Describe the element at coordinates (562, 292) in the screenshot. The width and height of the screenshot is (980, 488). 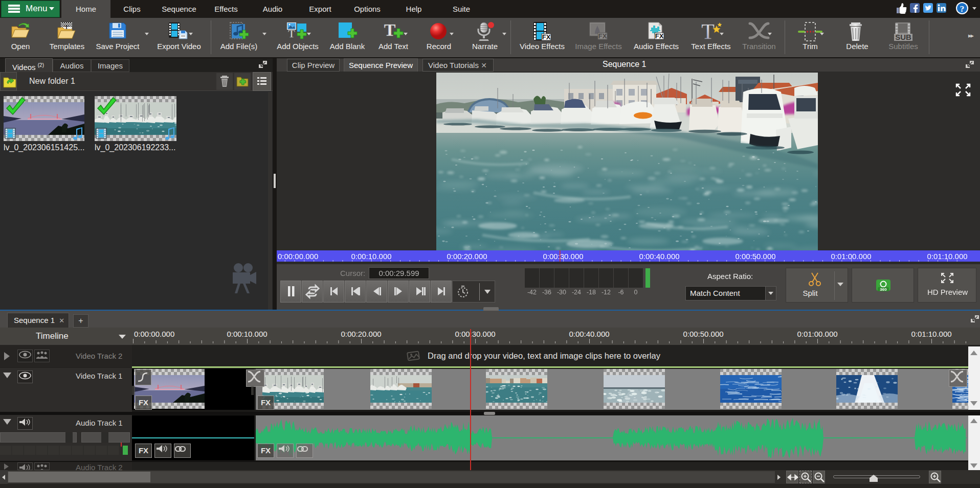
I see `svg-text: -30` at that location.